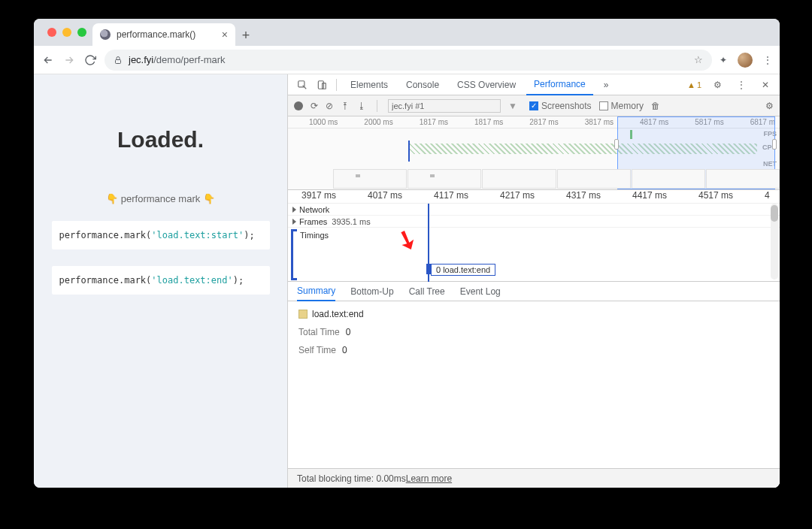  Describe the element at coordinates (322, 85) in the screenshot. I see `device-toggle-icon` at that location.